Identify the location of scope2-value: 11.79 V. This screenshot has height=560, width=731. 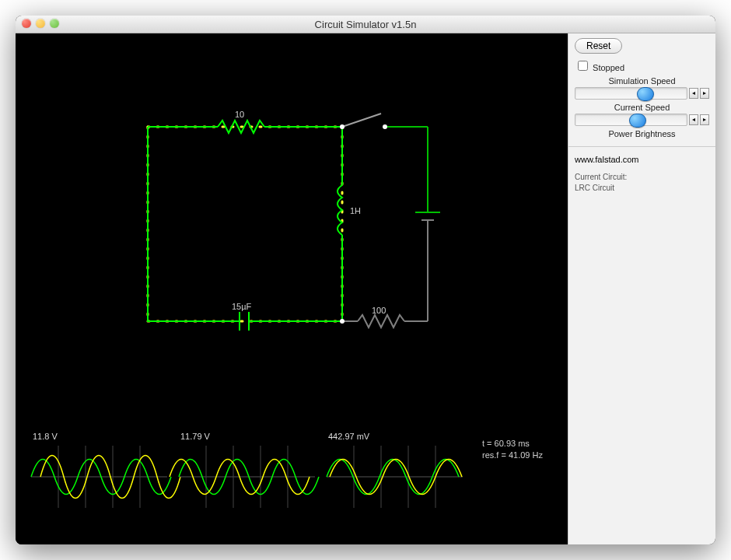
(195, 436).